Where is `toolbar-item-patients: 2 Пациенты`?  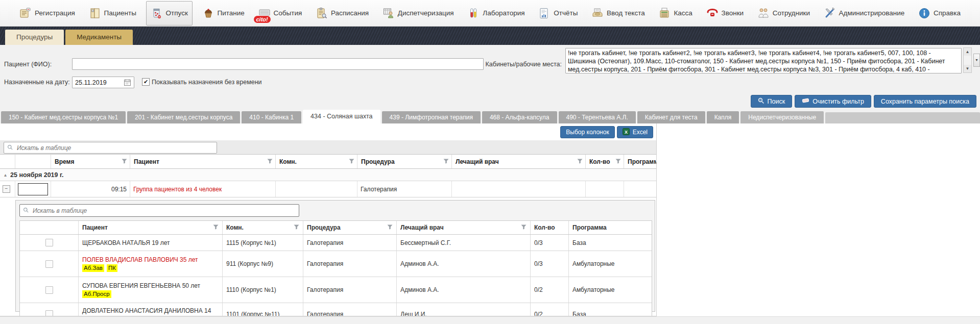 toolbar-item-patients: 2 Пациенты is located at coordinates (112, 13).